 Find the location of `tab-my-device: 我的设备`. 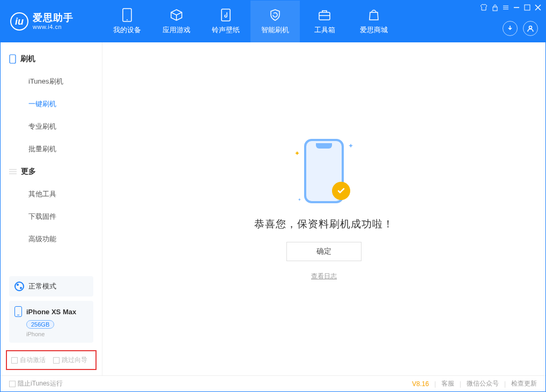

tab-my-device: 我的设备 is located at coordinates (127, 21).